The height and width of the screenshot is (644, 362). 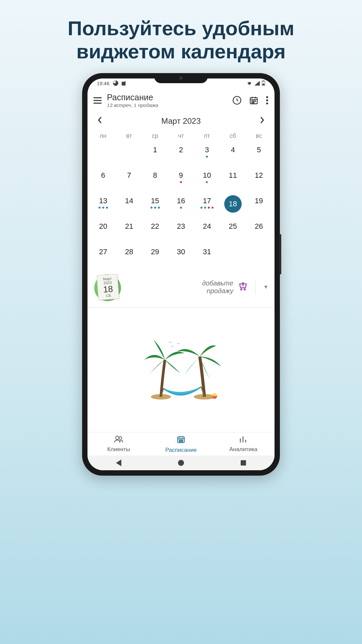 I want to click on phone-notch, so click(x=181, y=78).